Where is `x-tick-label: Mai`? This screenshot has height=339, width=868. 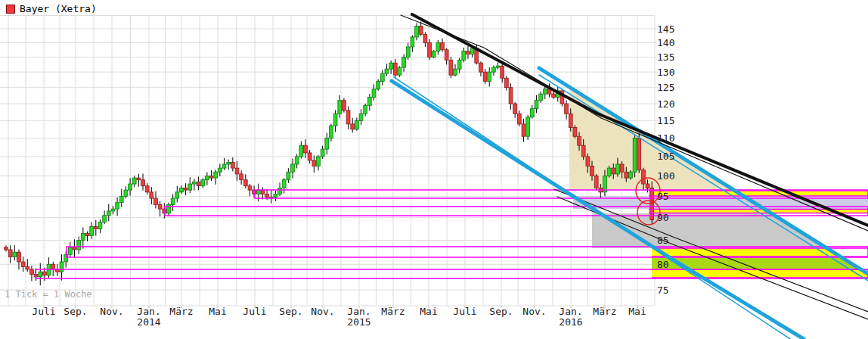
x-tick-label: Mai is located at coordinates (218, 312).